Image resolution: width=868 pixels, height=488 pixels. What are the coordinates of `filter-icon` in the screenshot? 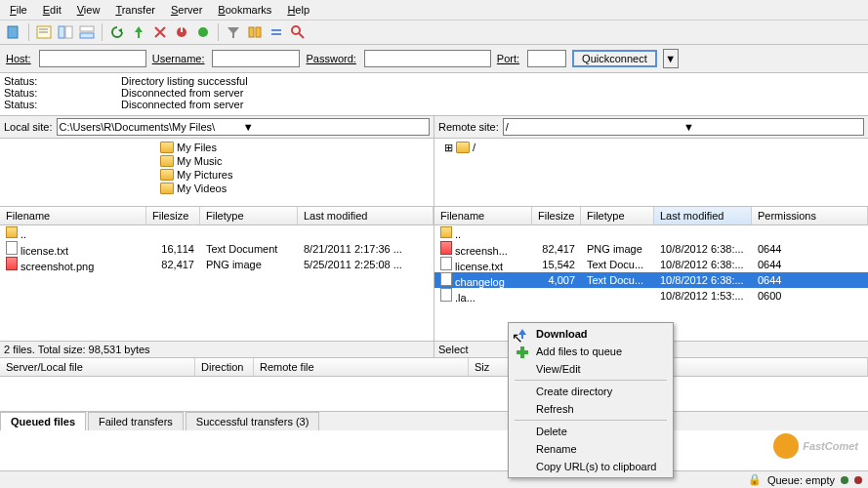 It's located at (233, 32).